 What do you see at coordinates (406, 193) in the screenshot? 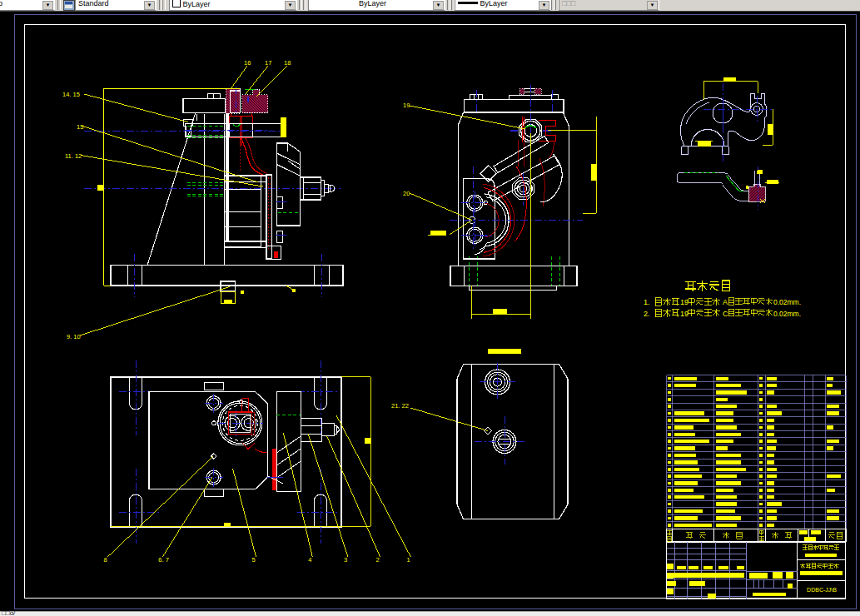
I see `svg-text: 20` at bounding box center [406, 193].